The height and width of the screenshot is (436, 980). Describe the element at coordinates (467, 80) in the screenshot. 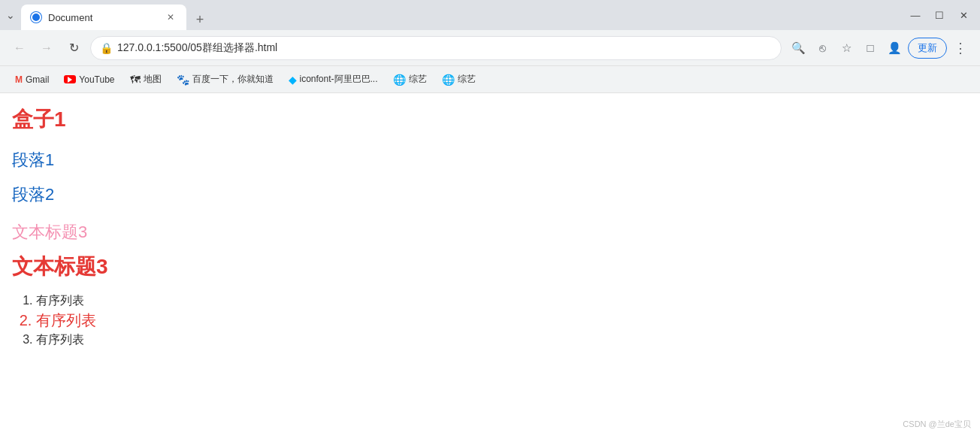

I see `bookmark-zongyi2-label: 综艺` at that location.